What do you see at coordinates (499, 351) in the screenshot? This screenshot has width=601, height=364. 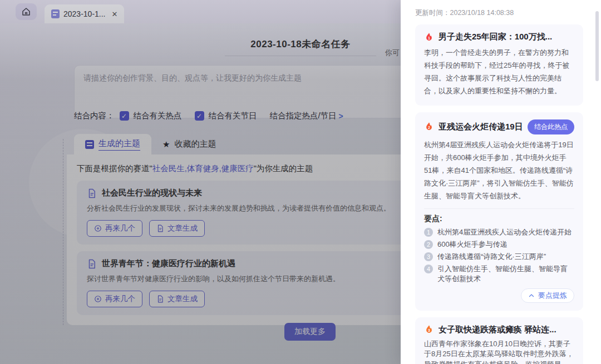 I see `hot-topic-summary: 山西青年作家张象在10月10日晚控诉，其妻子于8月25日在太原某菜鸟驿站取件时意…` at bounding box center [499, 351].